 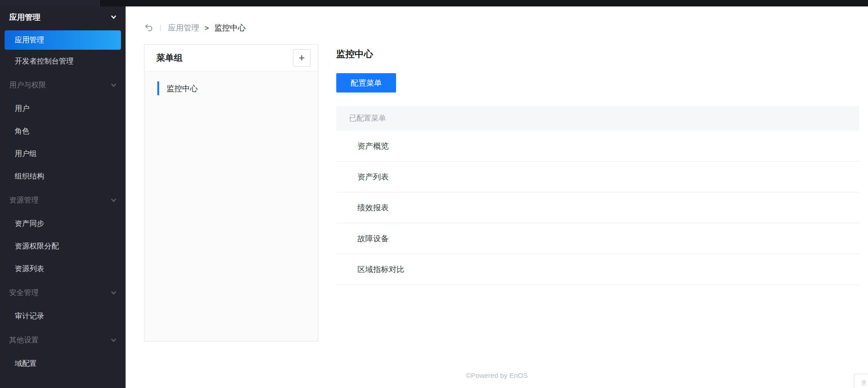 What do you see at coordinates (29, 41) in the screenshot?
I see `sidebar-item-label: 应用管理` at bounding box center [29, 41].